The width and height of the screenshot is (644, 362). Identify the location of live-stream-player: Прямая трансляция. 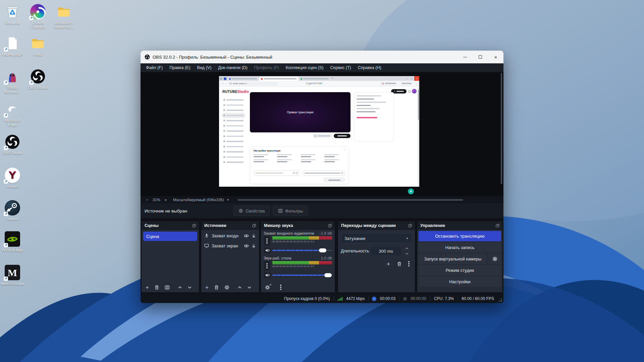
(300, 112).